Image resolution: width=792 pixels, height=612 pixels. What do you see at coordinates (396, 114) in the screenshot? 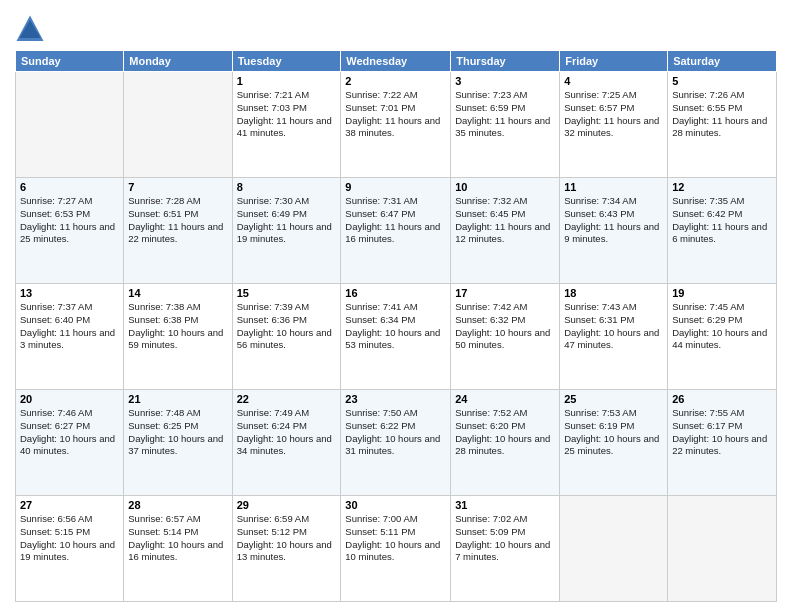
I see `day-info: Sunrise: 7:22 AM Sunset: 7:01 PM Dayligh…` at bounding box center [396, 114].